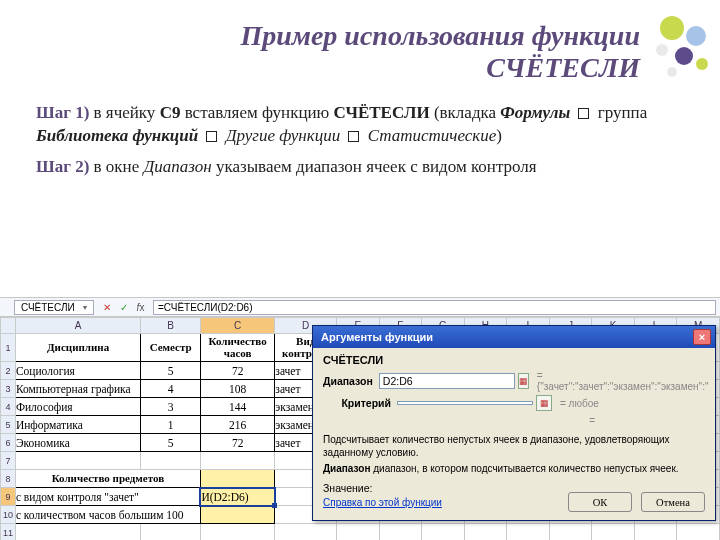  Describe the element at coordinates (360, 121) in the screenshot. I see `step-1-text: Шаг 1) в ячейку C9 вставляем функцию СЧЁ…` at that location.